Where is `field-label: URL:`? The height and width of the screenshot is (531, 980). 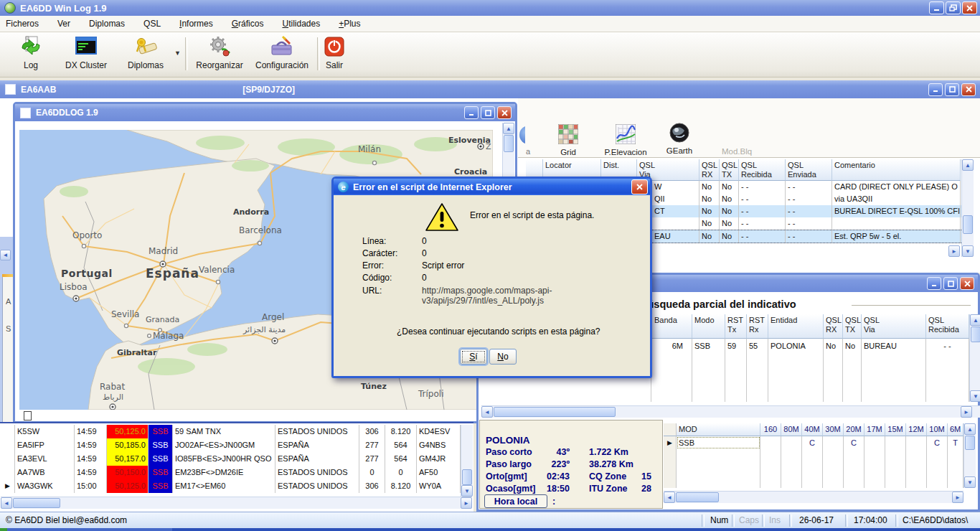 field-label: URL: is located at coordinates (372, 291).